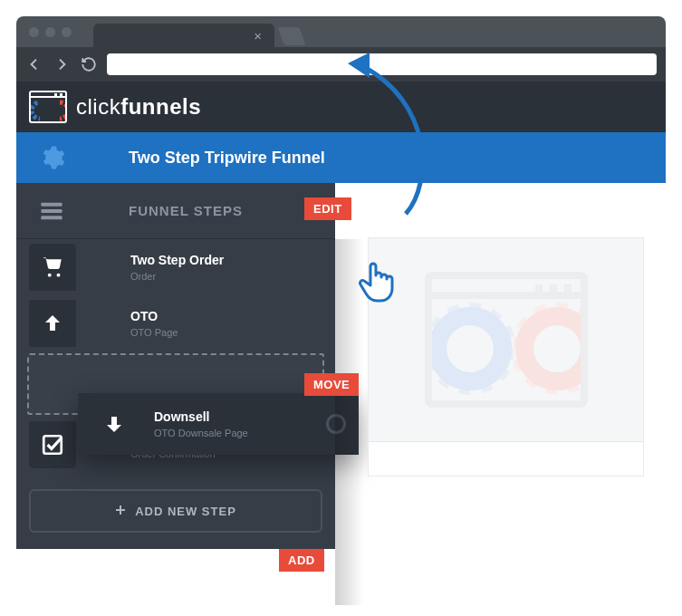 This screenshot has width=682, height=616. Describe the element at coordinates (292, 36) in the screenshot. I see `new-tab-button` at that location.